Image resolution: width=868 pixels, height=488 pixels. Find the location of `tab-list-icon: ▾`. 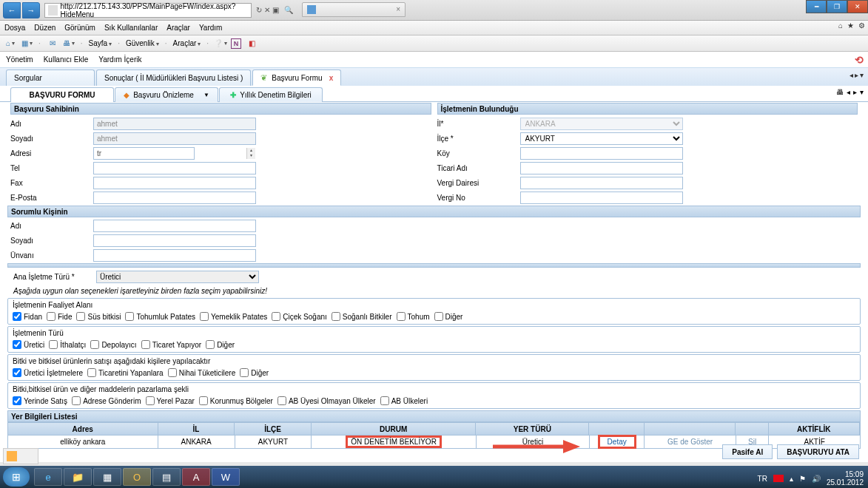

tab-list-icon: ▾ is located at coordinates (861, 75).